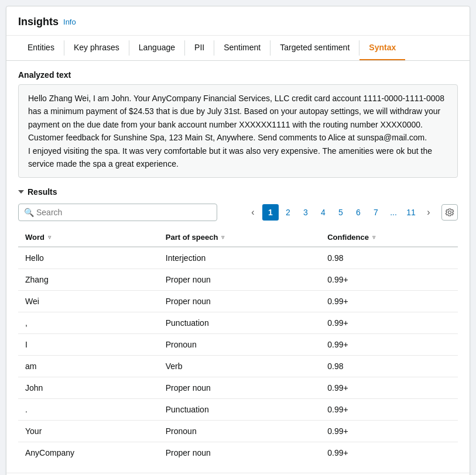 This screenshot has height=475, width=476. What do you see at coordinates (88, 258) in the screenshot?
I see `cell-word-0: Hello` at bounding box center [88, 258].